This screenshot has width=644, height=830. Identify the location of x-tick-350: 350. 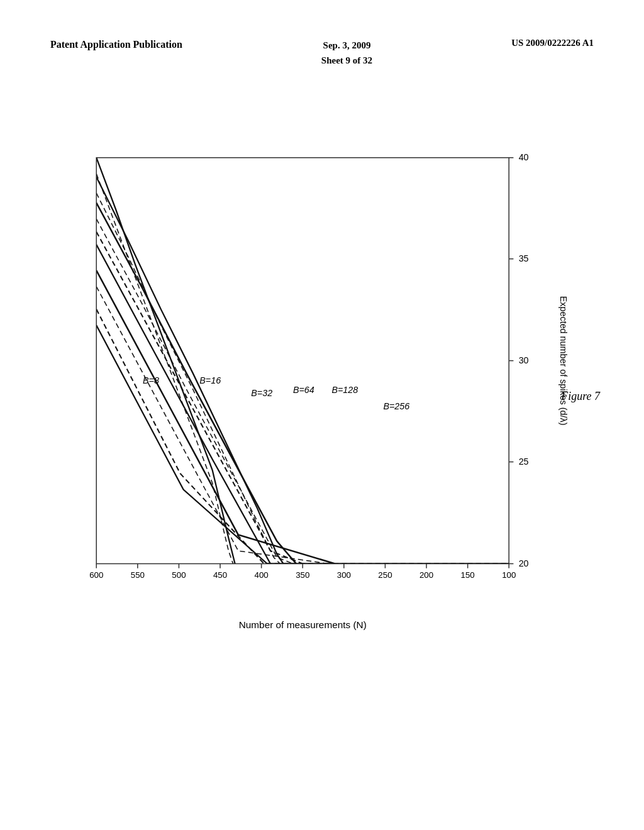
(303, 575).